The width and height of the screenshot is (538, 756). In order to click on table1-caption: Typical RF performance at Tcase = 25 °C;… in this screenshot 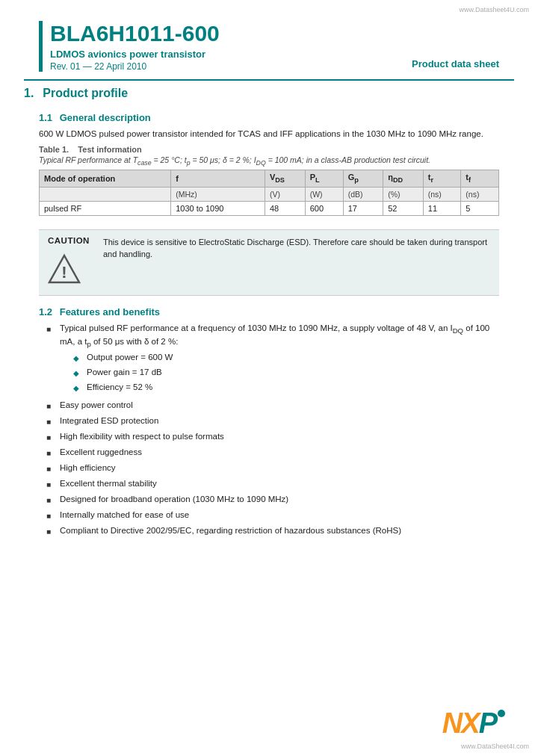, I will do `click(269, 161)`.